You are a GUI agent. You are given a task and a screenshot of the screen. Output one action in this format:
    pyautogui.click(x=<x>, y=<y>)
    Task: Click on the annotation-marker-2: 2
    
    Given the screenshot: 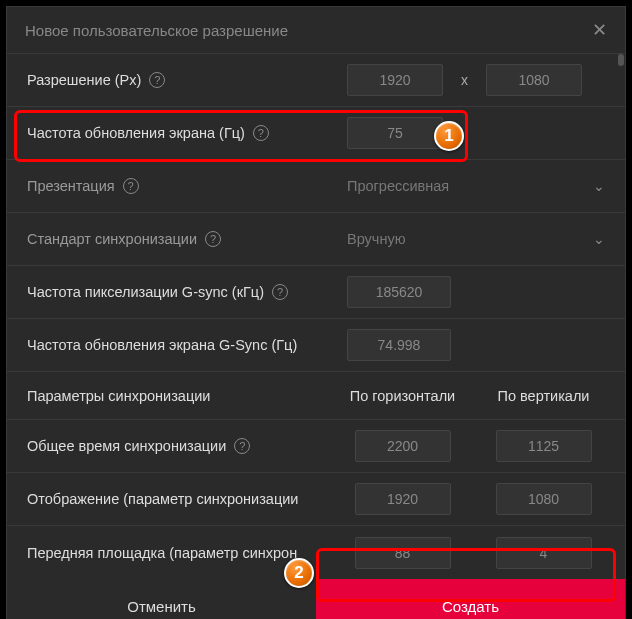 What is the action you would take?
    pyautogui.click(x=299, y=573)
    